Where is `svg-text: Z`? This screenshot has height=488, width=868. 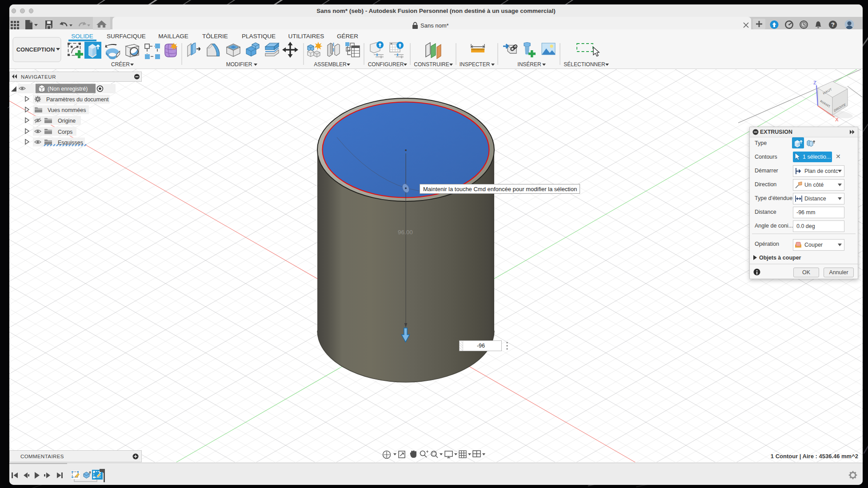
svg-text: Z is located at coordinates (815, 83).